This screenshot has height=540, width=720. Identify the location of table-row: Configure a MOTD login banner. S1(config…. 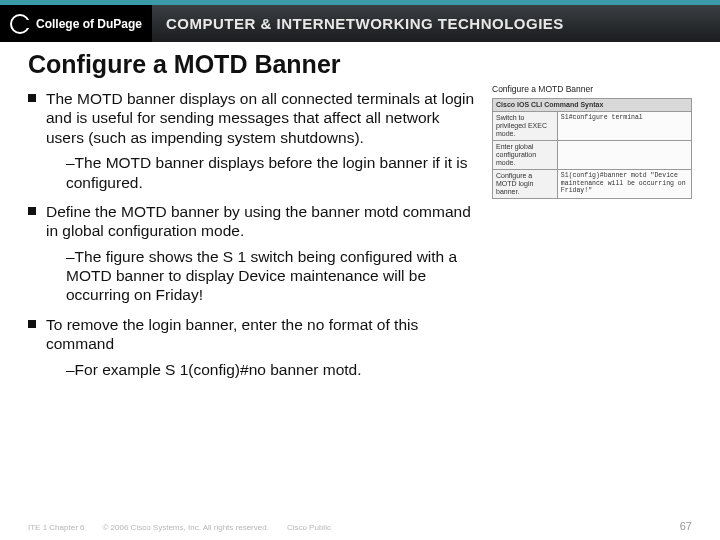
(592, 184).